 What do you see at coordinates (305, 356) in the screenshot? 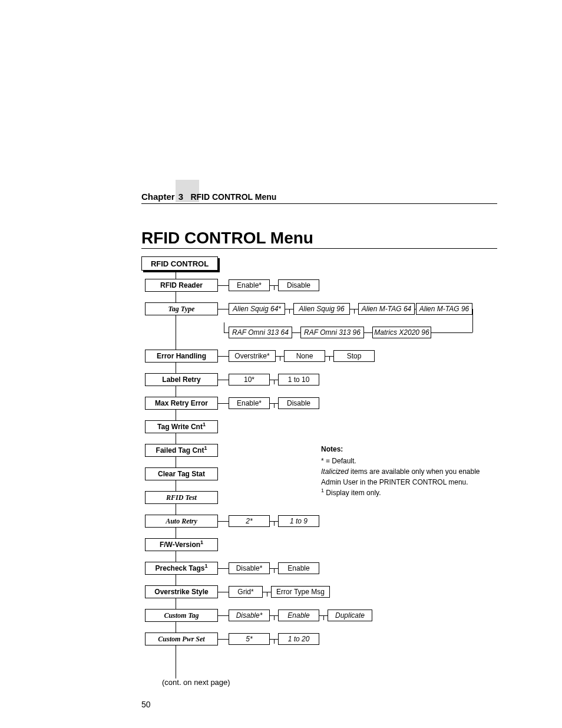
I see `opt: None` at bounding box center [305, 356].